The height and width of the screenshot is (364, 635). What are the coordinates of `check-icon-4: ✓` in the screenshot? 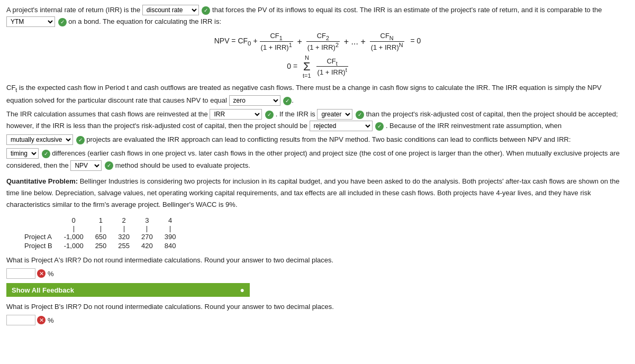 It's located at (269, 115).